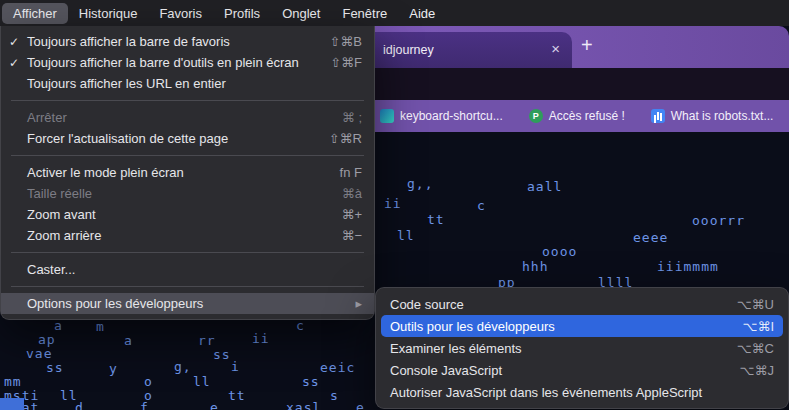 This screenshot has height=410, width=789. I want to click on menu-item-label: Activer le mode plein écran, so click(106, 172).